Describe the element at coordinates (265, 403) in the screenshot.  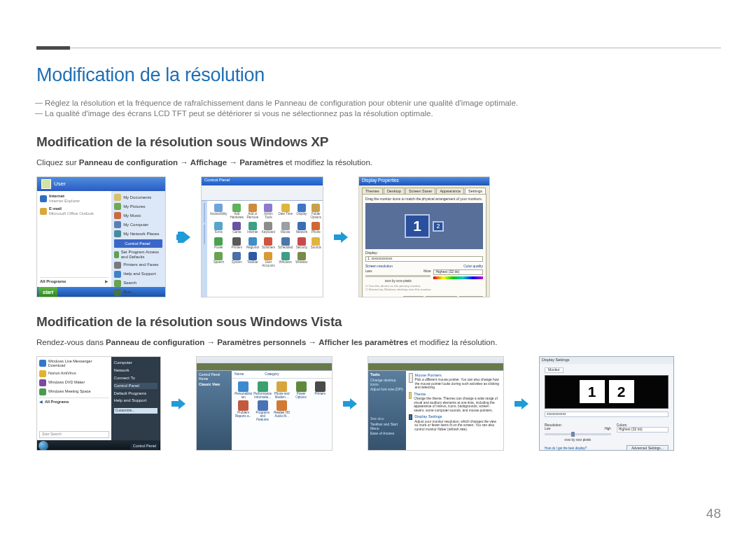
I see `vista-screenshot-control-panel: Control Panel HomeClassic View NameCateg…` at that location.